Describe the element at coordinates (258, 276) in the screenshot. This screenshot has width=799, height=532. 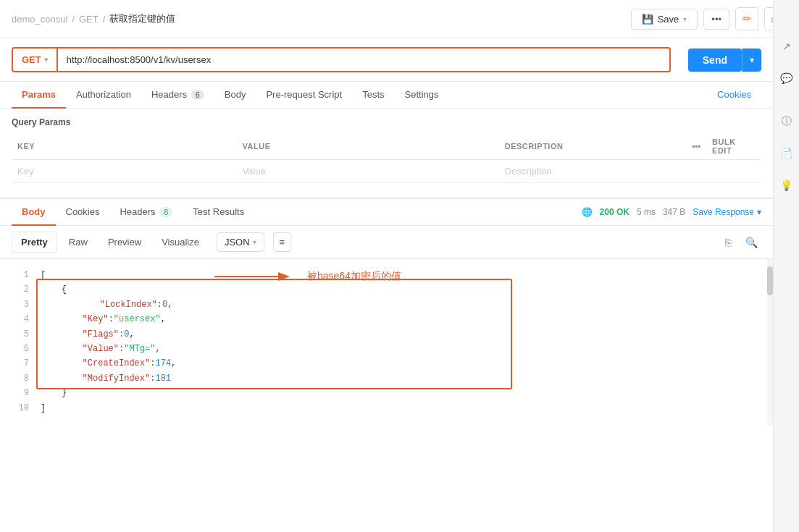
I see `annotation-arrow-svg` at that location.